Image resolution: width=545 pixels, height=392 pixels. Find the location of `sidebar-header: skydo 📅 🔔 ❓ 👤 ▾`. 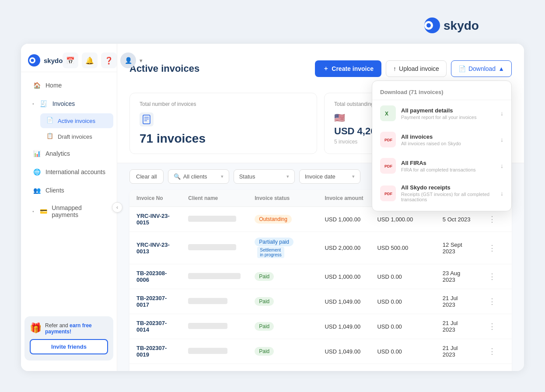

sidebar-header: skydo 📅 🔔 ❓ 👤 ▾ is located at coordinates (69, 60).